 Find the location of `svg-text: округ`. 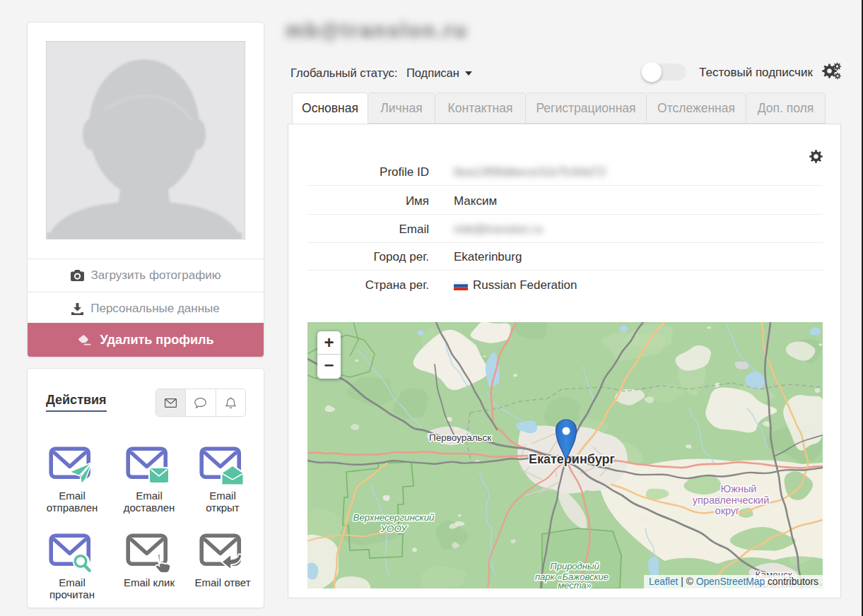

svg-text: округ is located at coordinates (728, 511).